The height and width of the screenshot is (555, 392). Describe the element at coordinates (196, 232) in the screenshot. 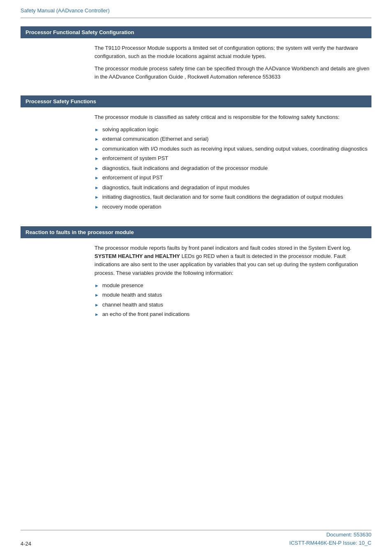

I see `section-header-reaction: Reaction to faults in the processor modu…` at that location.